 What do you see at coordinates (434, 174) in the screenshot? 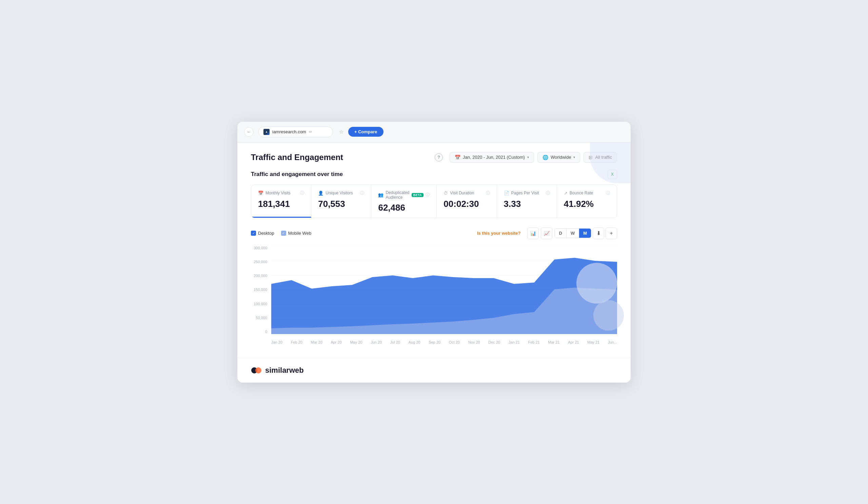
I see `section-header: Traffic and engagement over time X` at bounding box center [434, 174].